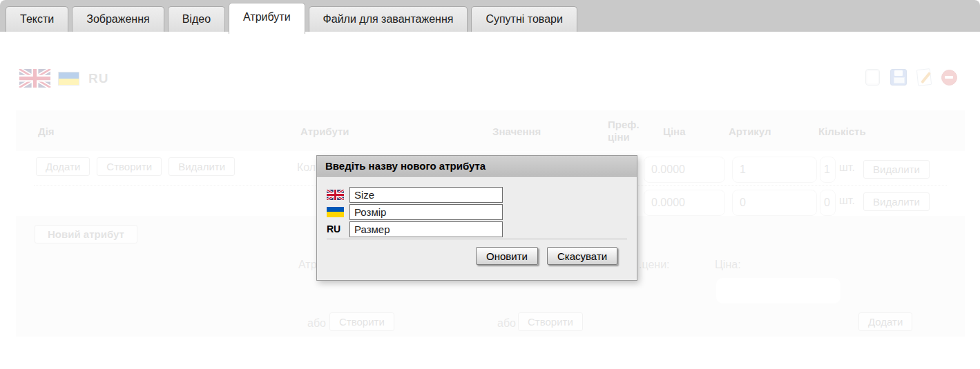  What do you see at coordinates (477, 166) in the screenshot?
I see `modal-titlebar: Введіть назву нового атрибута` at bounding box center [477, 166].